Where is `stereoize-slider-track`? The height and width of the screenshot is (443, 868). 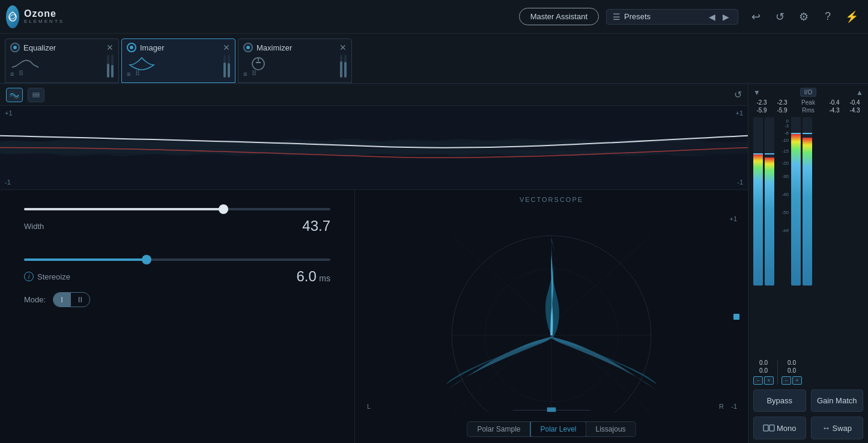 stereoize-slider-track is located at coordinates (177, 260).